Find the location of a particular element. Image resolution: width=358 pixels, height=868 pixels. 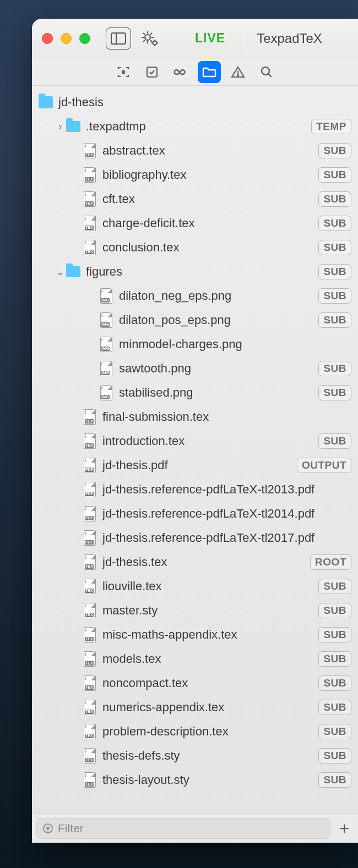

todo-mode-button is located at coordinates (152, 72).